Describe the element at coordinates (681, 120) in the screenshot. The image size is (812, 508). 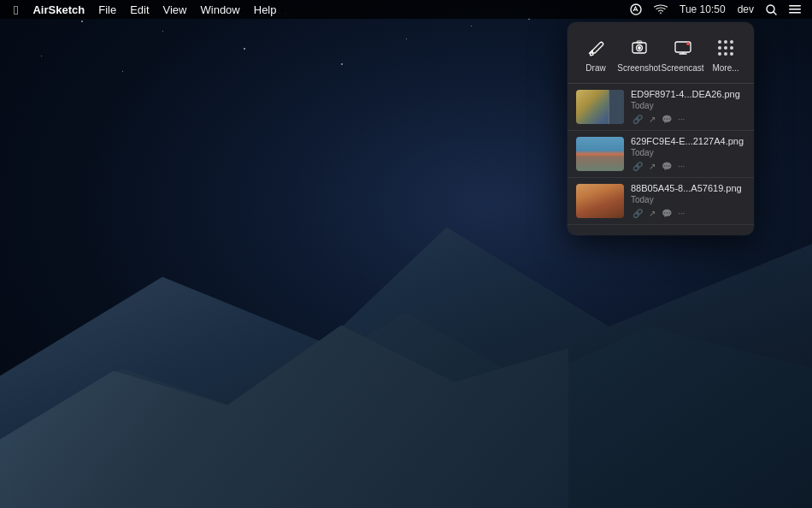
I see `more-action-1: ···` at that location.